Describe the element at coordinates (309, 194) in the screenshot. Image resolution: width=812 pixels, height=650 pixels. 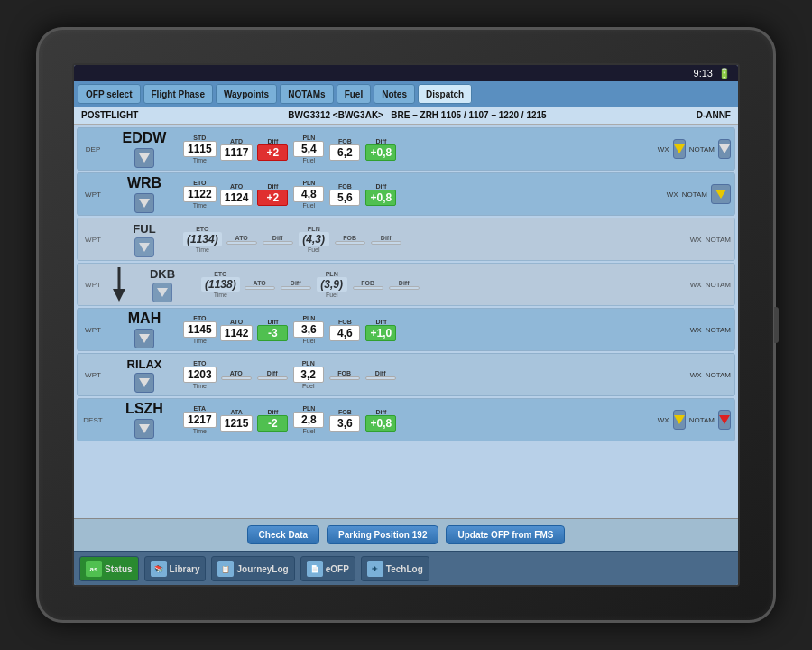
I see `wrb-pln-value: 4,8` at that location.